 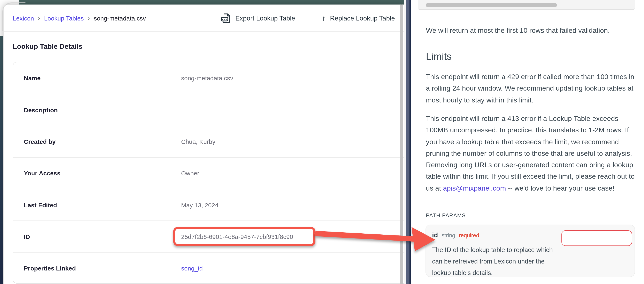 I want to click on path-param-card: id string required The ID of the lookup …, so click(x=530, y=251).